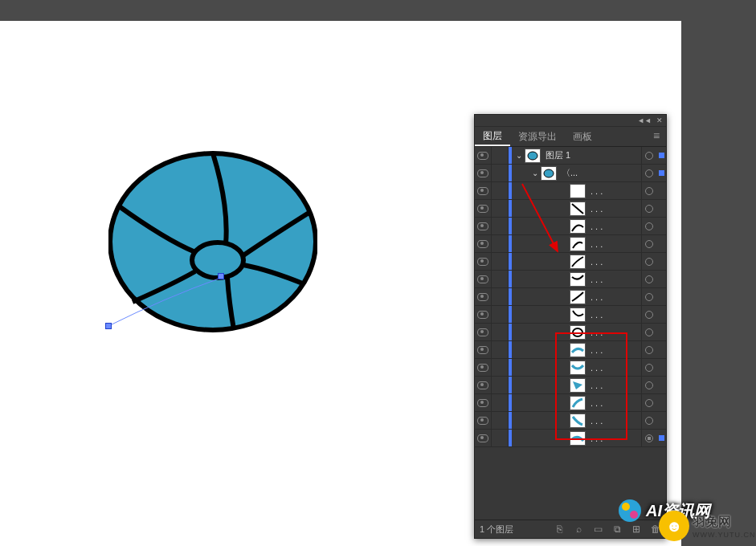 The width and height of the screenshot is (756, 546). I want to click on tab-asset-export: 资源导出, so click(537, 136).